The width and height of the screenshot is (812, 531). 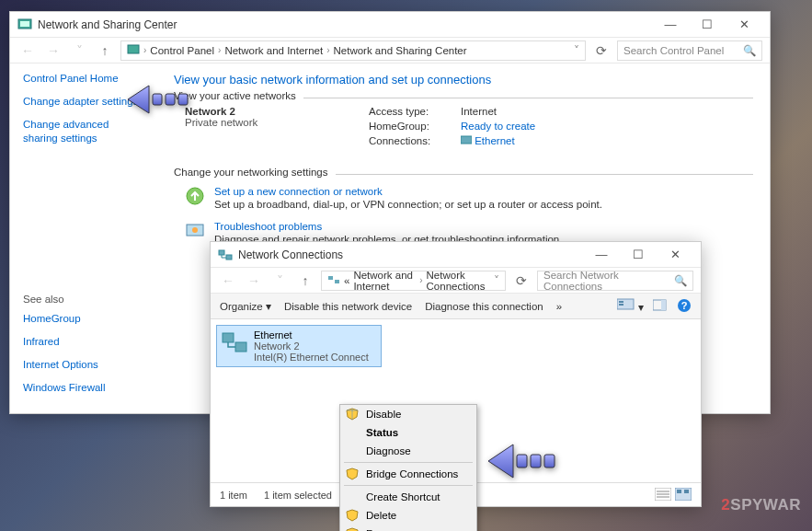 What do you see at coordinates (498, 126) in the screenshot?
I see `homegroup-link: Ready to create` at bounding box center [498, 126].